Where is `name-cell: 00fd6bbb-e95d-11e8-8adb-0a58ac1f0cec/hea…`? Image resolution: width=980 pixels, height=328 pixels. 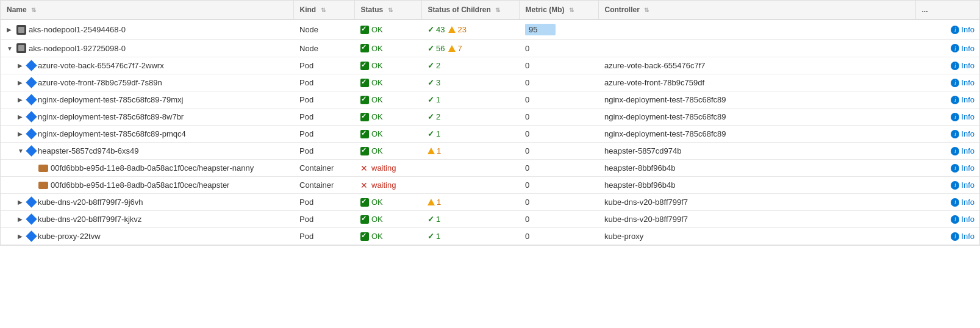 name-cell: 00fd6bbb-e95d-11e8-8adb-0a58ac1f0cec/hea… is located at coordinates (147, 185).